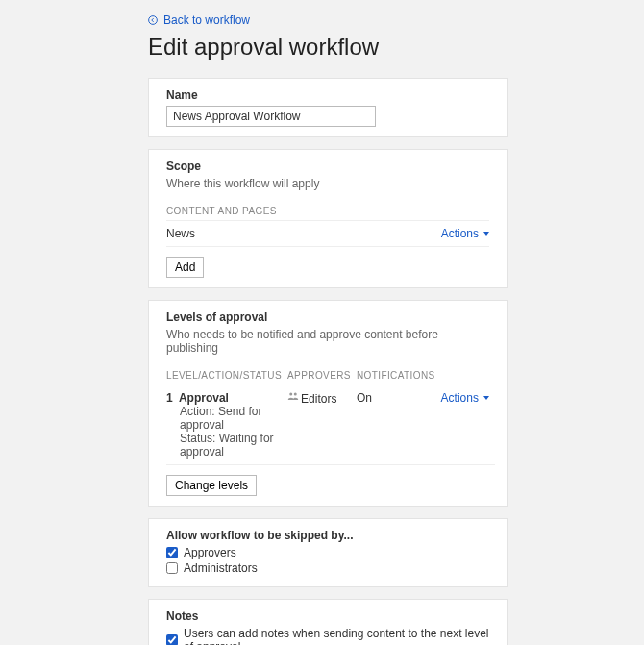  I want to click on skip-card: Allow workflow to be skipped by... Appro…, so click(328, 553).